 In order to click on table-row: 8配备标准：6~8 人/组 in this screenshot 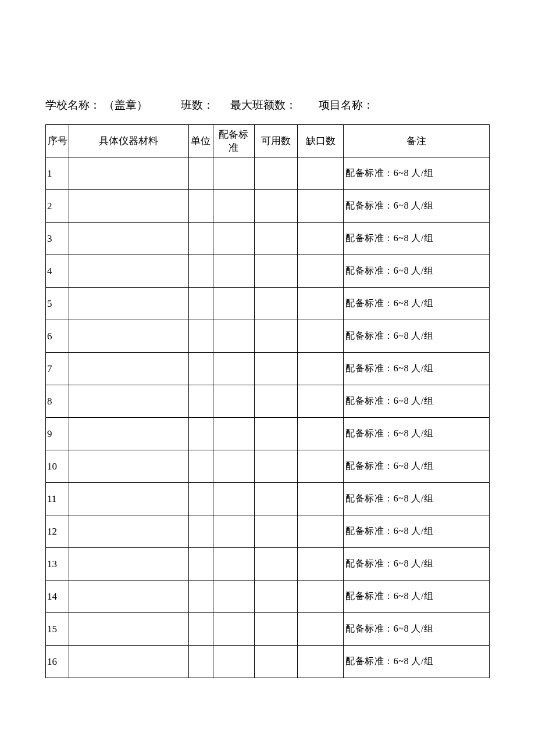, I will do `click(268, 402)`.